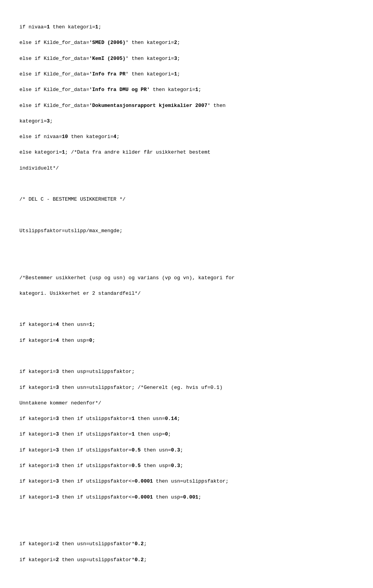 The width and height of the screenshot is (373, 588). Describe the element at coordinates (77, 372) in the screenshot. I see `line-kat3-usp: if kategori=3 then usp=utslippsfaktor;` at that location.